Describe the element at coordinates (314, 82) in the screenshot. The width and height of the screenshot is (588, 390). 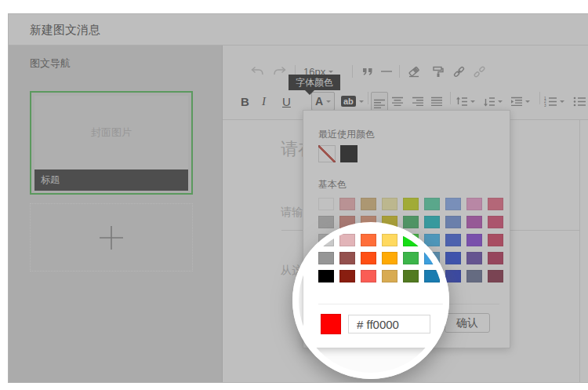
I see `tooltip-label: 字体颜色` at that location.